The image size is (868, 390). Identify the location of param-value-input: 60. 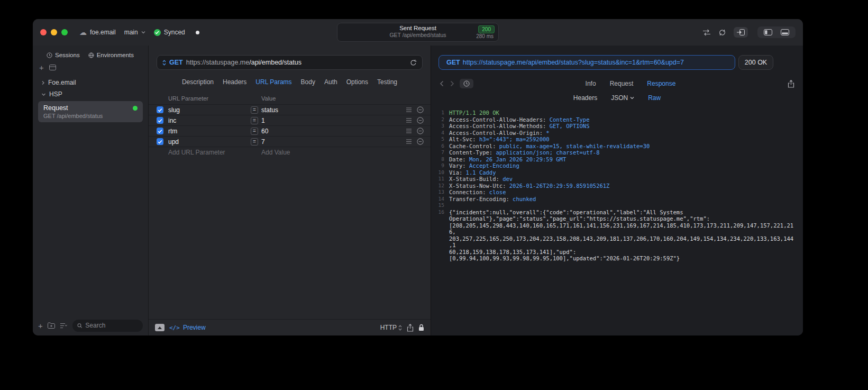
(333, 131).